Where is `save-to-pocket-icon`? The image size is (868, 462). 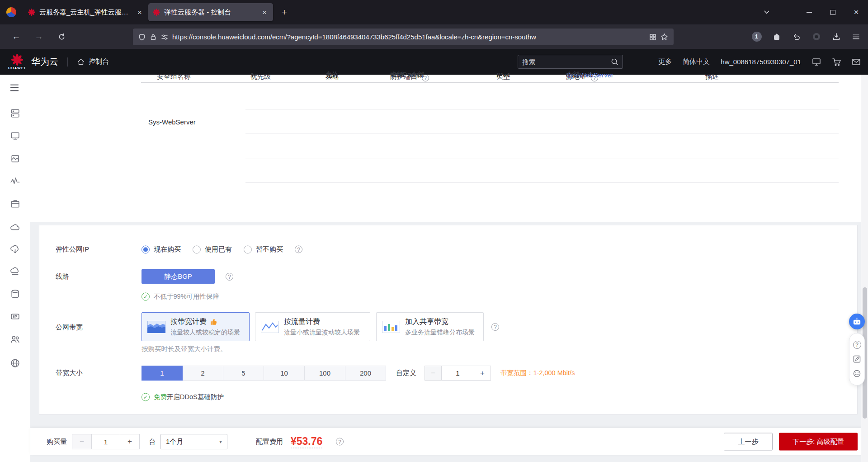 save-to-pocket-icon is located at coordinates (836, 37).